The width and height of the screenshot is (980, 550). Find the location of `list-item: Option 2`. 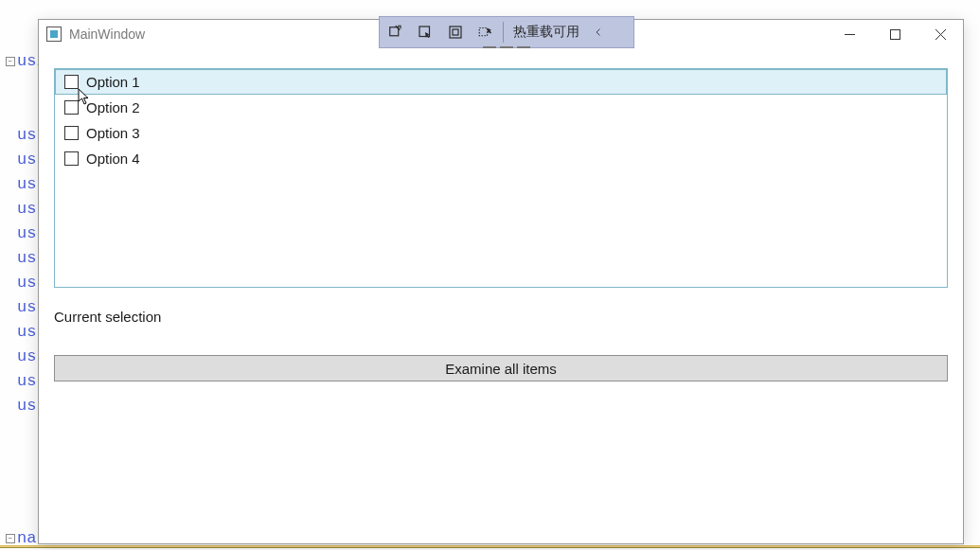

list-item: Option 2 is located at coordinates (501, 108).